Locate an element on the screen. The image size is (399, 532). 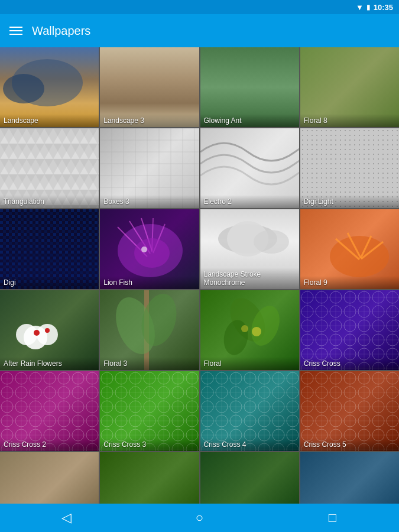
wallpaper-label-floral8: Floral 8 is located at coordinates (350, 121).